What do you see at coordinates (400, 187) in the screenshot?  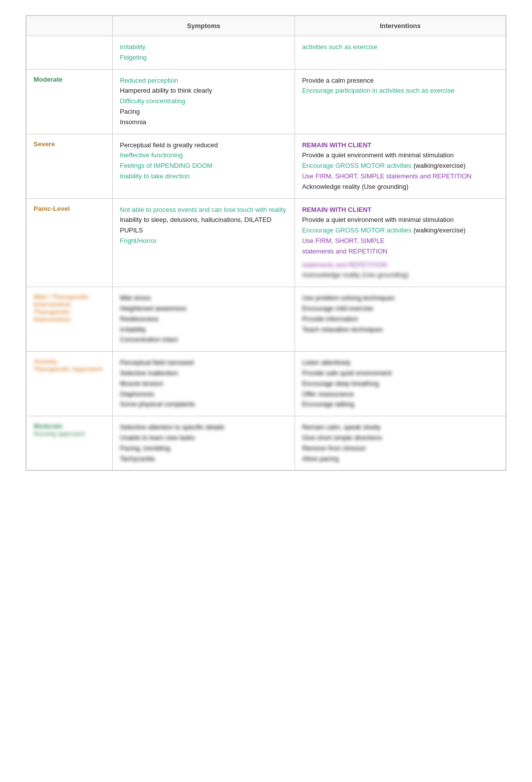 I see `intervention-text: Acknowledge reality (Use grounding)` at bounding box center [400, 187].